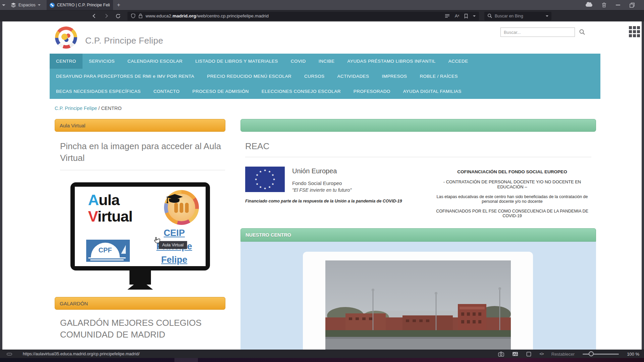  Describe the element at coordinates (418, 305) in the screenshot. I see `school-photo` at that location.